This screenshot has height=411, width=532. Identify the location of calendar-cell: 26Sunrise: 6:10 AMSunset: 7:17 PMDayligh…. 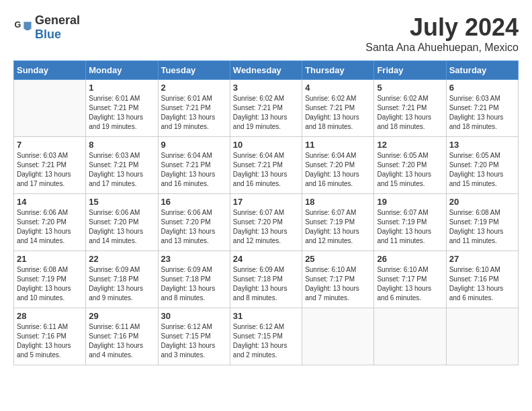
(410, 279).